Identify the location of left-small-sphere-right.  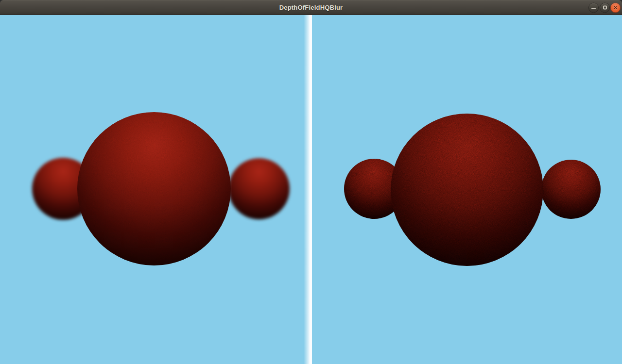
(259, 189).